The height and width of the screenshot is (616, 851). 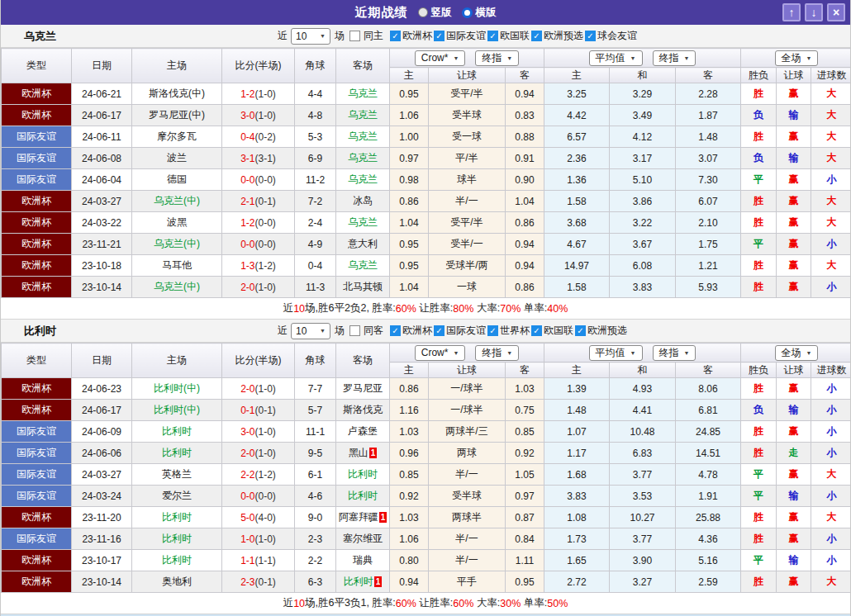 What do you see at coordinates (259, 159) in the screenshot?
I see `score-cell: 3-1(3-1)` at bounding box center [259, 159].